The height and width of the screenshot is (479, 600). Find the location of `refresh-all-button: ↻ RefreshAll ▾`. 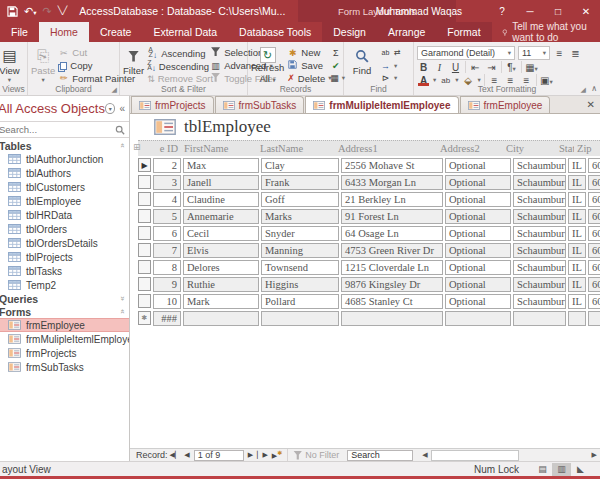

refresh-all-button: ↻ RefreshAll ▾ is located at coordinates (268, 64).